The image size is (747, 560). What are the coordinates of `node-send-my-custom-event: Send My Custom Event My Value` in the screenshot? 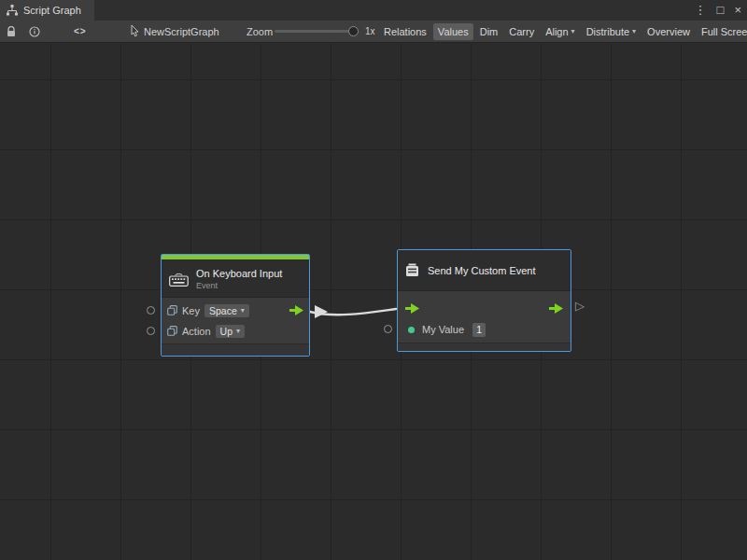 It's located at (484, 301).